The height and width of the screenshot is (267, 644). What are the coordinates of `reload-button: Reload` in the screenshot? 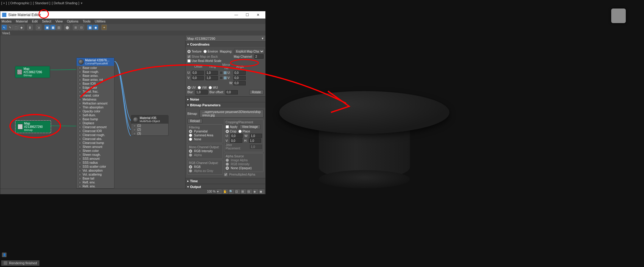 It's located at (195, 121).